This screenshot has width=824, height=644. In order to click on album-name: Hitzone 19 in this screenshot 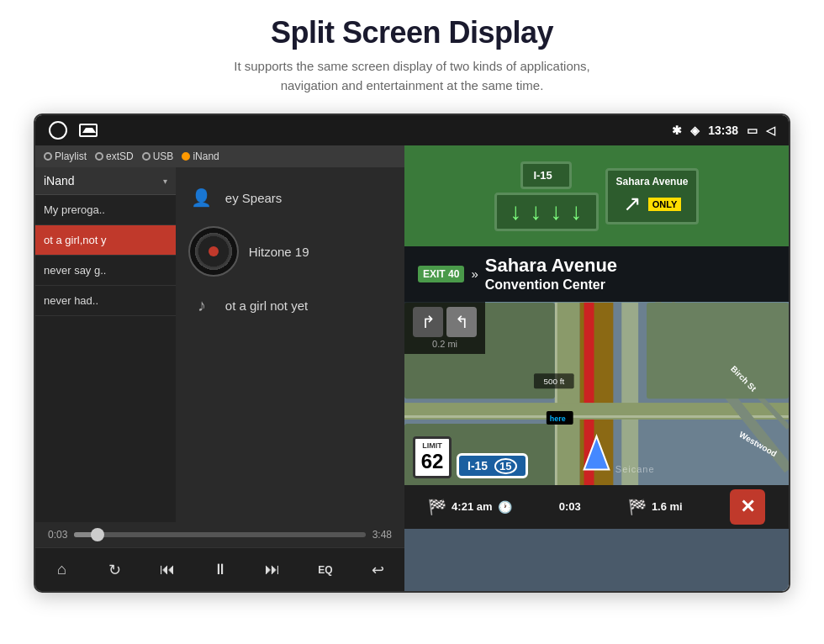, I will do `click(279, 252)`.